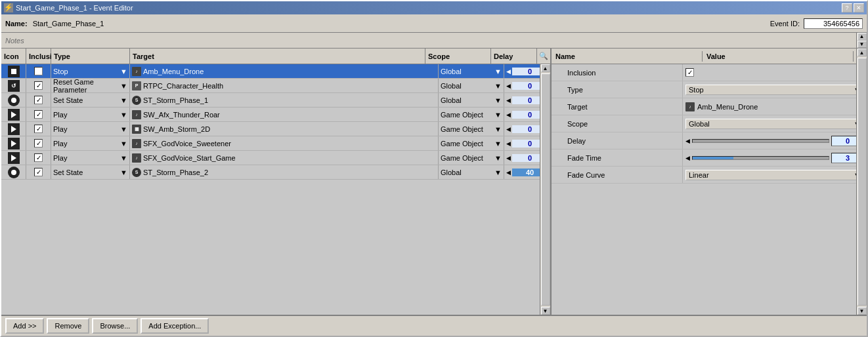 Image resolution: width=868 pixels, height=337 pixels. I want to click on play-icon, so click(14, 129).